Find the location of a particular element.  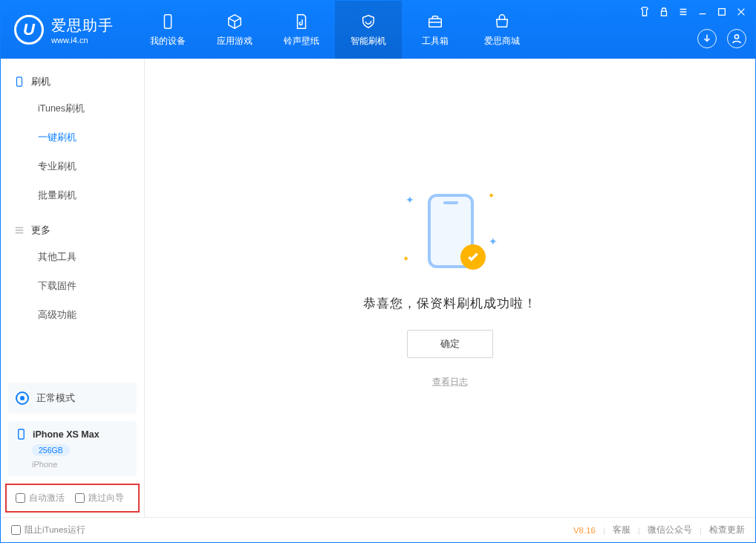

auto-activate-label: 自动激活 is located at coordinates (47, 498).